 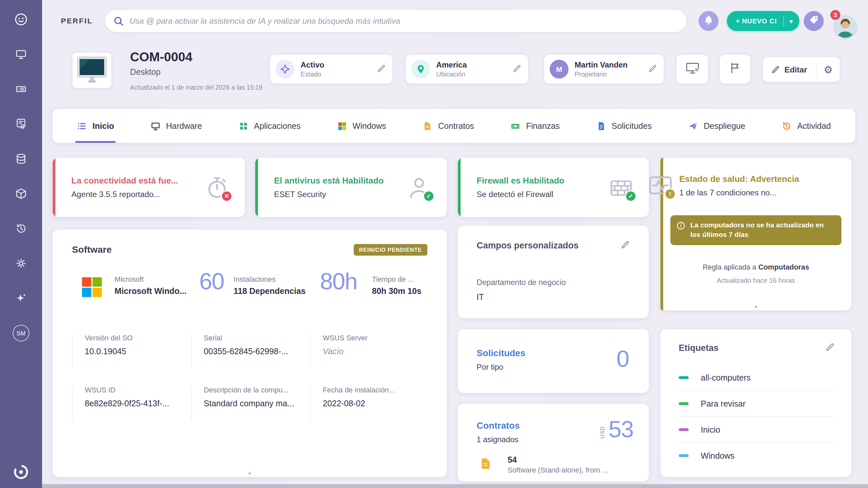 I want to click on horizontal-scrollbar, so click(x=455, y=486).